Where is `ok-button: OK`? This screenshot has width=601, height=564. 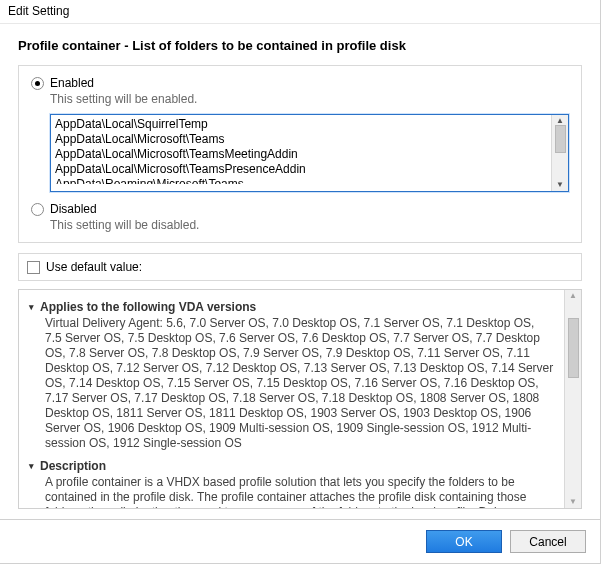 ok-button: OK is located at coordinates (464, 542).